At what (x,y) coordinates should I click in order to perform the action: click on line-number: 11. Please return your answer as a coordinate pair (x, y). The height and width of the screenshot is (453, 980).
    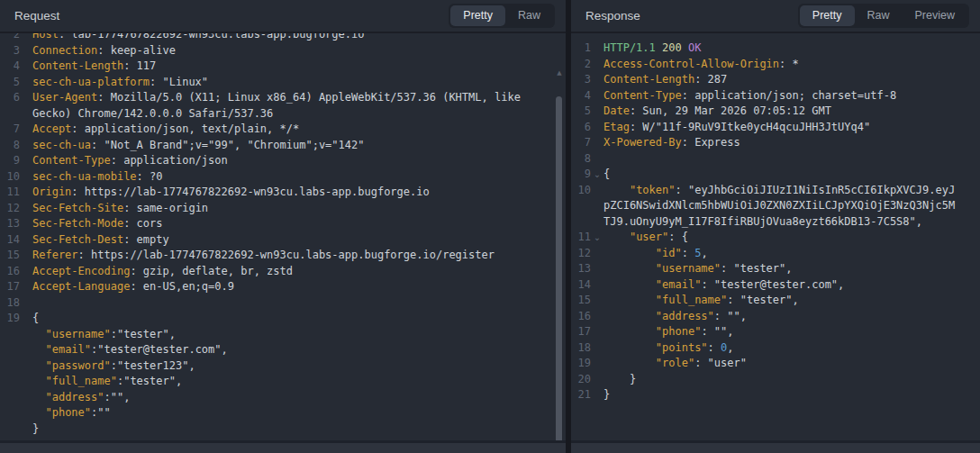
    Looking at the image, I should click on (10, 193).